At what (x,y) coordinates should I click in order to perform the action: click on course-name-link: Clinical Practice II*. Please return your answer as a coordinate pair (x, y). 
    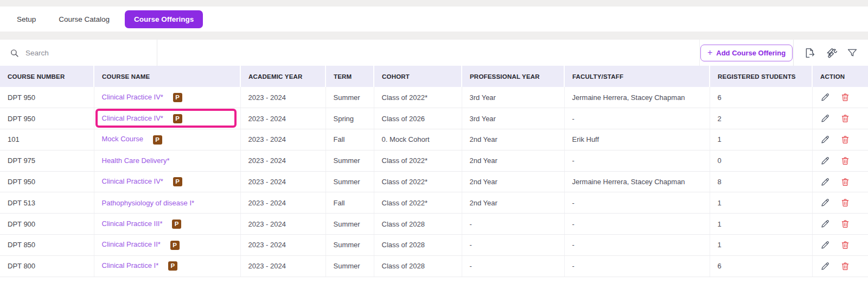
    Looking at the image, I should click on (131, 245).